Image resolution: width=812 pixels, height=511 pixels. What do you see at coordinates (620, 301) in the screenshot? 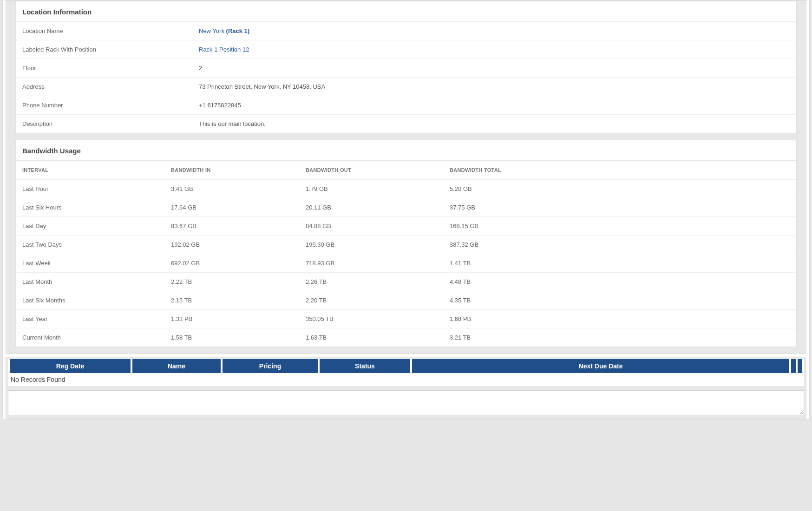
I see `bandwidth-cell-total: 4.35 TB` at bounding box center [620, 301].